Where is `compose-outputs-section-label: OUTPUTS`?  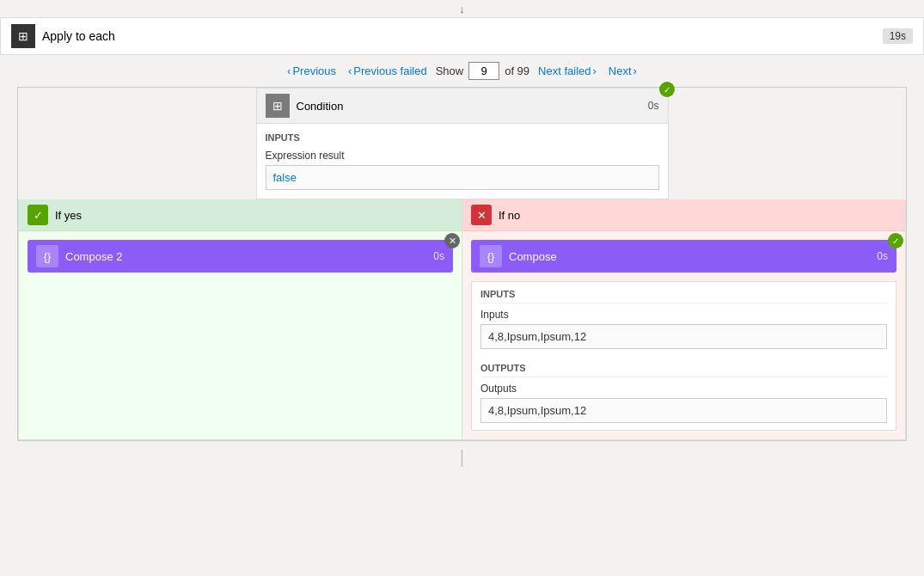
compose-outputs-section-label: OUTPUTS is located at coordinates (684, 370).